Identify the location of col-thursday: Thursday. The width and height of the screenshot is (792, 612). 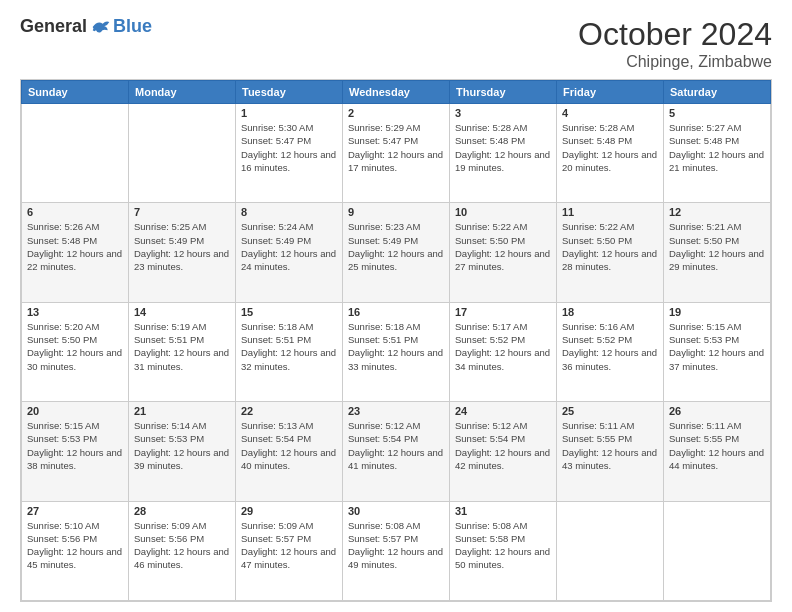
(504, 92).